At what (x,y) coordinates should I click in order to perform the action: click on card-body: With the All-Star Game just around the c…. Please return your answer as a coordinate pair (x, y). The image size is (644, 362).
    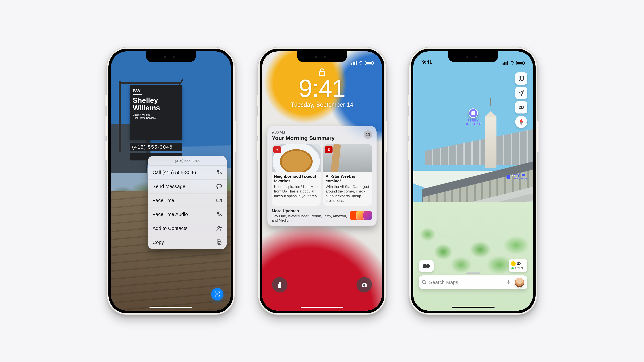
    Looking at the image, I should click on (348, 194).